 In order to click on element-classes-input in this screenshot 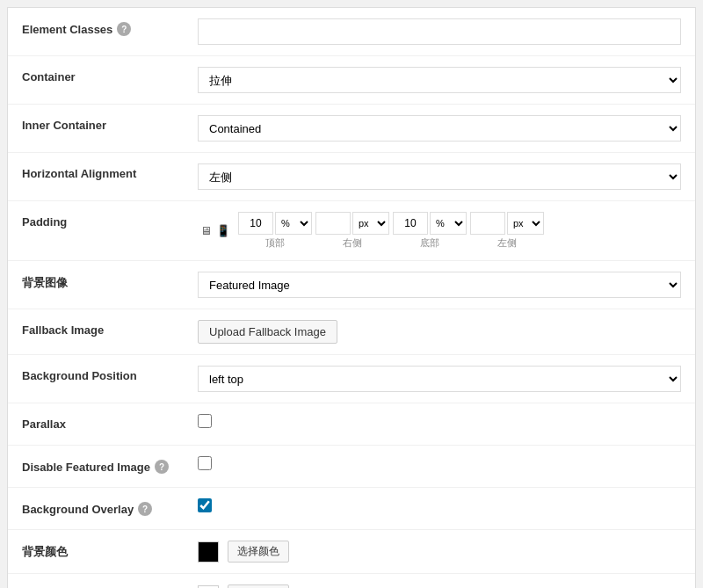, I will do `click(439, 32)`.